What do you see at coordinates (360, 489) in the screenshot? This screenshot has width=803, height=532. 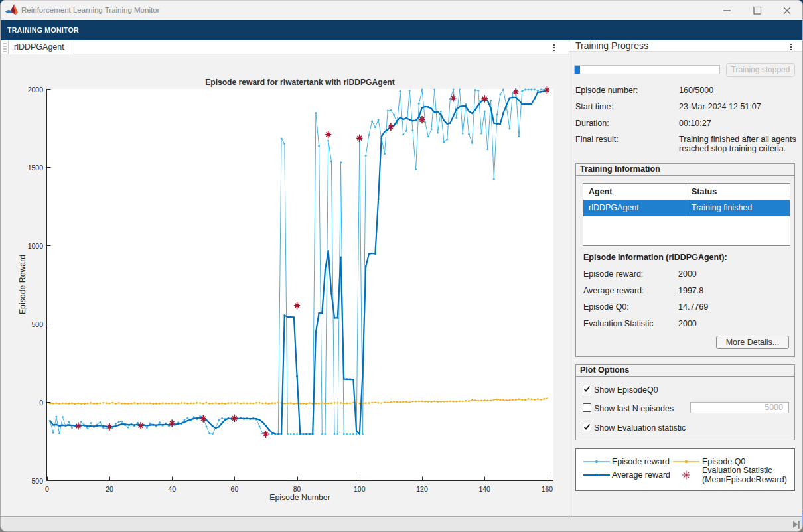 I see `svg-text: 100` at bounding box center [360, 489].